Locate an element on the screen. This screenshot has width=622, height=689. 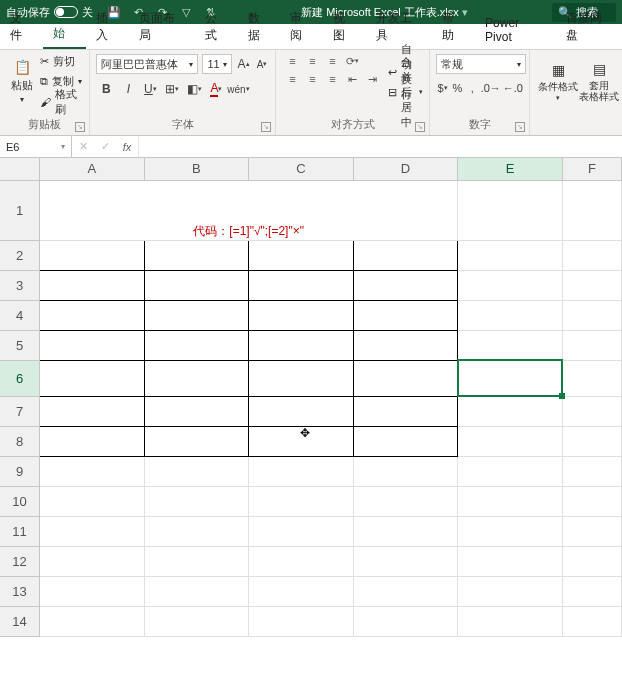
align-right-button: ≡ is located at coordinates (332, 79).